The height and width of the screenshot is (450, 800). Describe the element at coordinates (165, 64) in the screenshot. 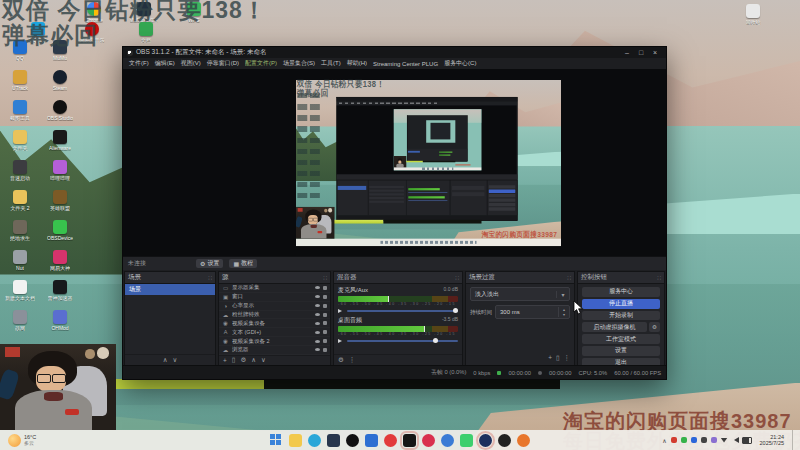

I see `menu-edit: 编辑(E)` at that location.